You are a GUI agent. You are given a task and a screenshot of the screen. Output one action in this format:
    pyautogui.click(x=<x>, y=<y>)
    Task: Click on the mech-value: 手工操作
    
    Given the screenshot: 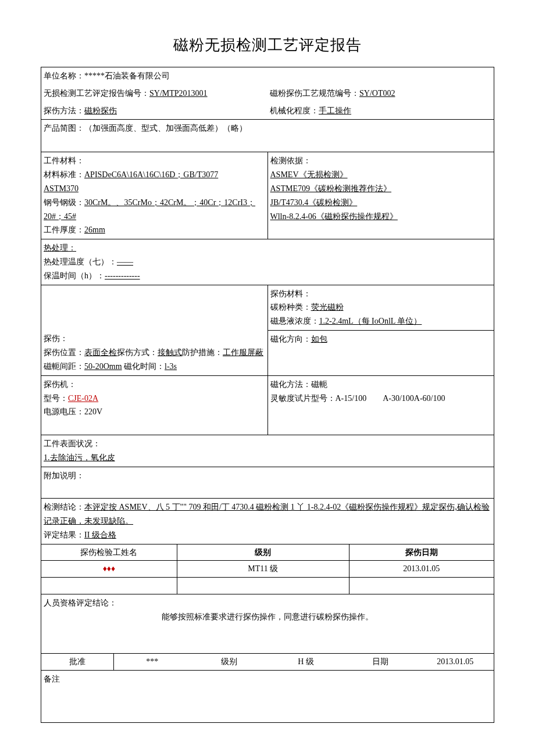 What is the action you would take?
    pyautogui.click(x=335, y=110)
    